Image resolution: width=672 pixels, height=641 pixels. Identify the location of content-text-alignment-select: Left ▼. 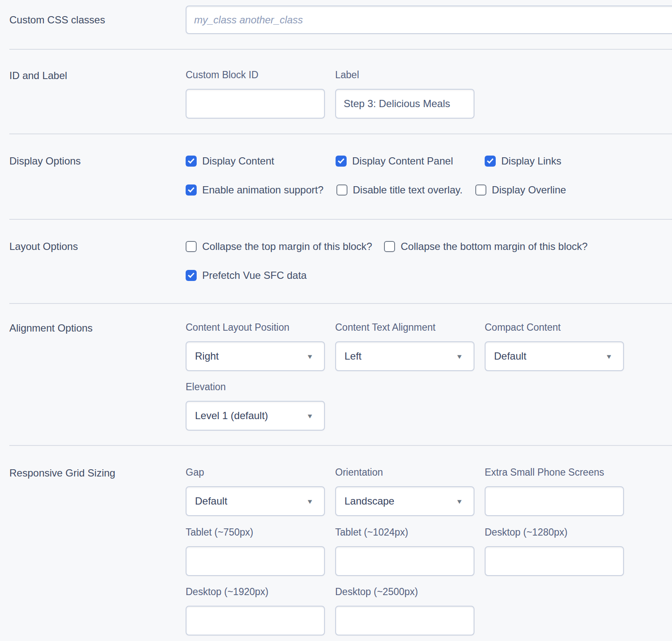
(405, 356).